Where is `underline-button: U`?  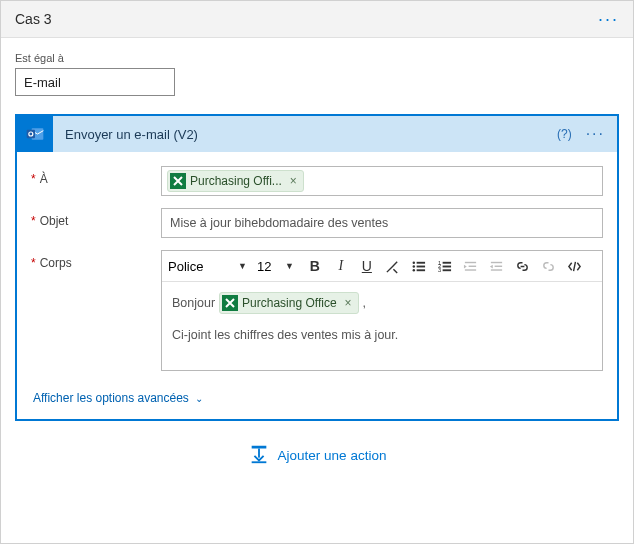
underline-button: U is located at coordinates (367, 266).